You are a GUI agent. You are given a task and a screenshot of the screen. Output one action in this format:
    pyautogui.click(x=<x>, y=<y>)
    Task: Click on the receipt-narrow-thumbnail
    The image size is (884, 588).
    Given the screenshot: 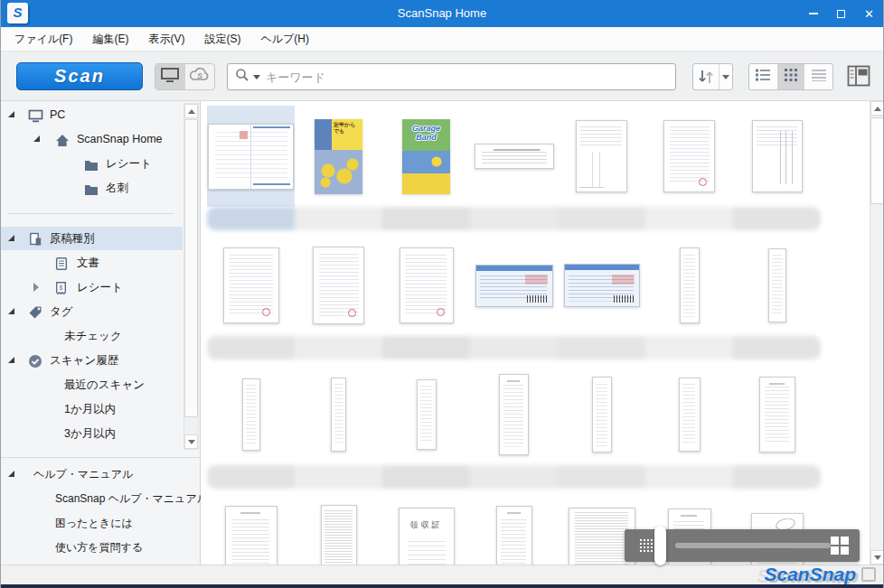 What is the action you would take?
    pyautogui.click(x=777, y=285)
    